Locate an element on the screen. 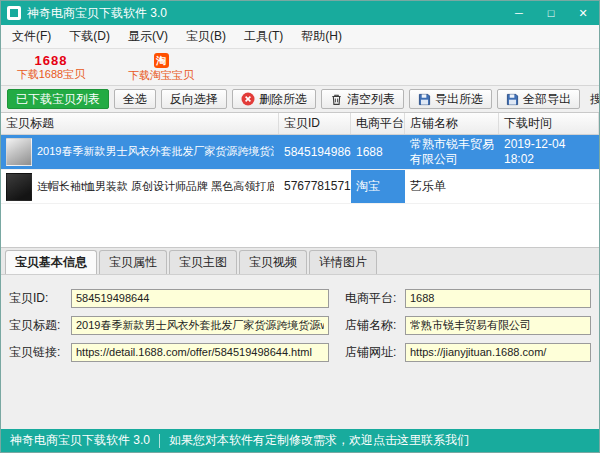 Image resolution: width=600 pixels, height=453 pixels. time-cell: 2019-12-04 18:02 is located at coordinates (549, 152).